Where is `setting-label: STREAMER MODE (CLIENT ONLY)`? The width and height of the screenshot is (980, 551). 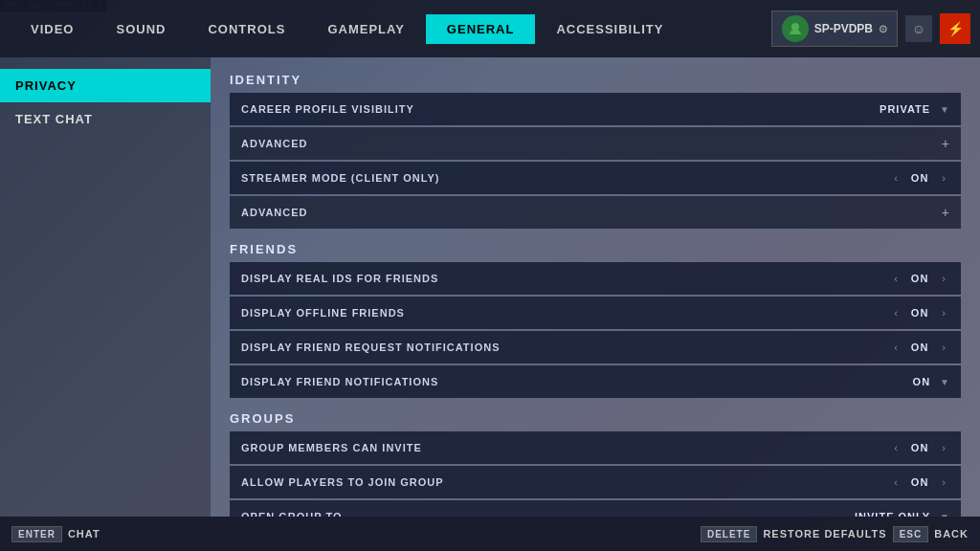 setting-label: STREAMER MODE (CLIENT ONLY) is located at coordinates (500, 178).